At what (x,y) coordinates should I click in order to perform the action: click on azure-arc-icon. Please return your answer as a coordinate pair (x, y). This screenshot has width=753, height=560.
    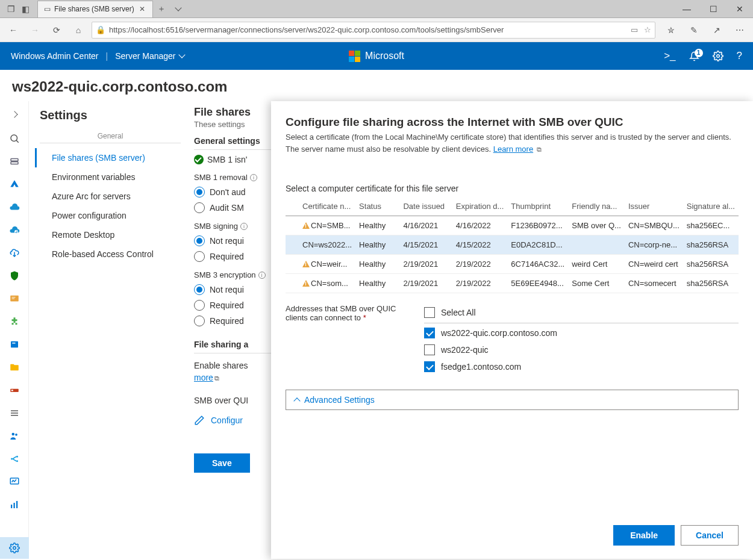
    Looking at the image, I should click on (14, 184).